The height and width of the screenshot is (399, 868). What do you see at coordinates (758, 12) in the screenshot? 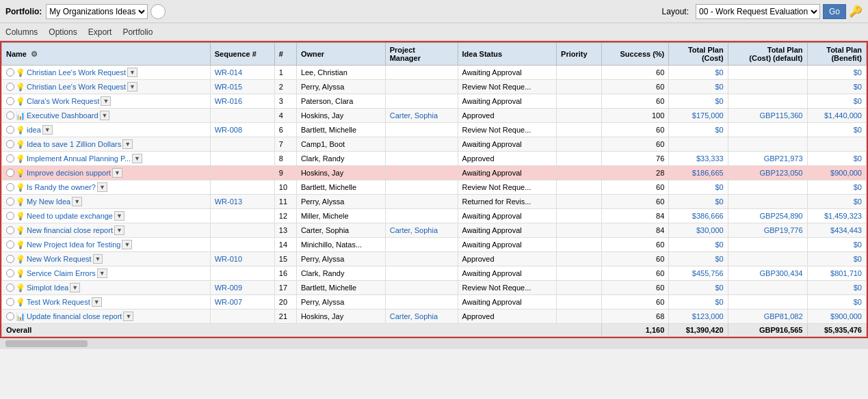
I see `layout-select: 00 - Work Request Evaluation` at bounding box center [758, 12].